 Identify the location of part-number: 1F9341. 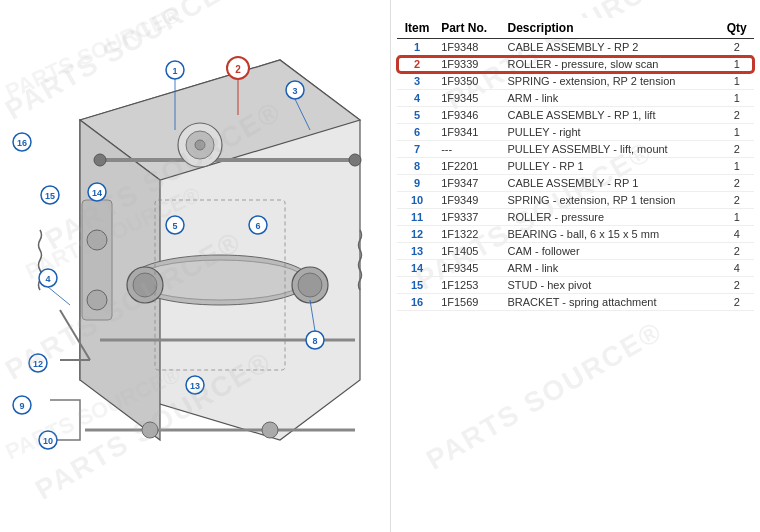
(470, 132).